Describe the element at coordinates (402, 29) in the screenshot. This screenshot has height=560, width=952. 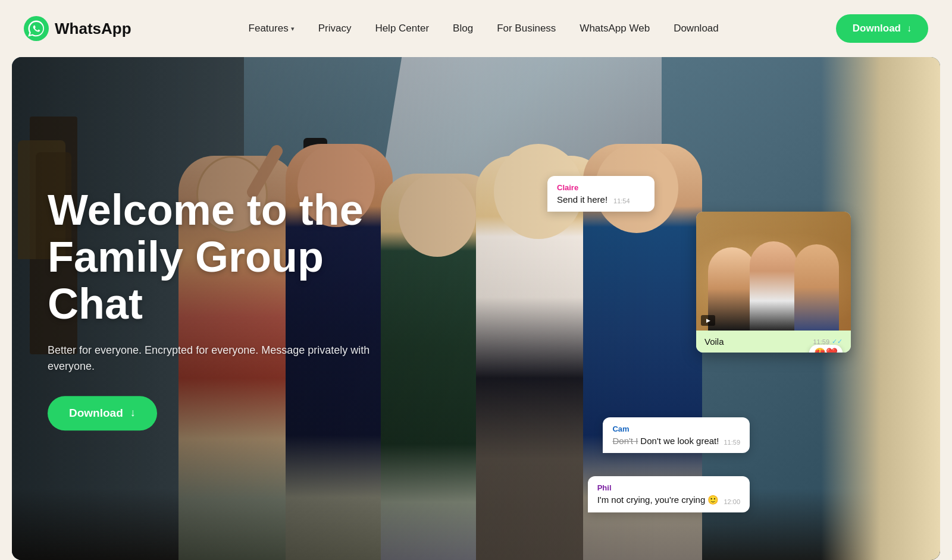
I see `nav-link-help: Help Center` at that location.